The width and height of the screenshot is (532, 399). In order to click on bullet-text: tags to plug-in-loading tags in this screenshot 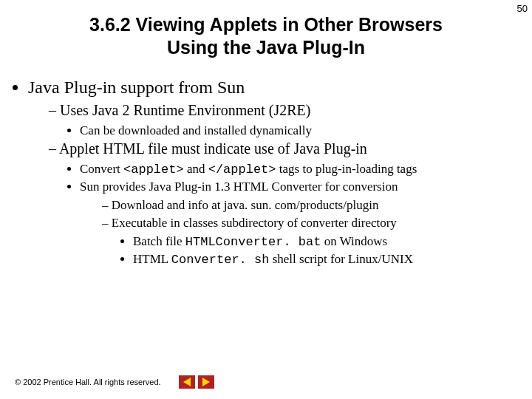, I will do `click(347, 168)`.